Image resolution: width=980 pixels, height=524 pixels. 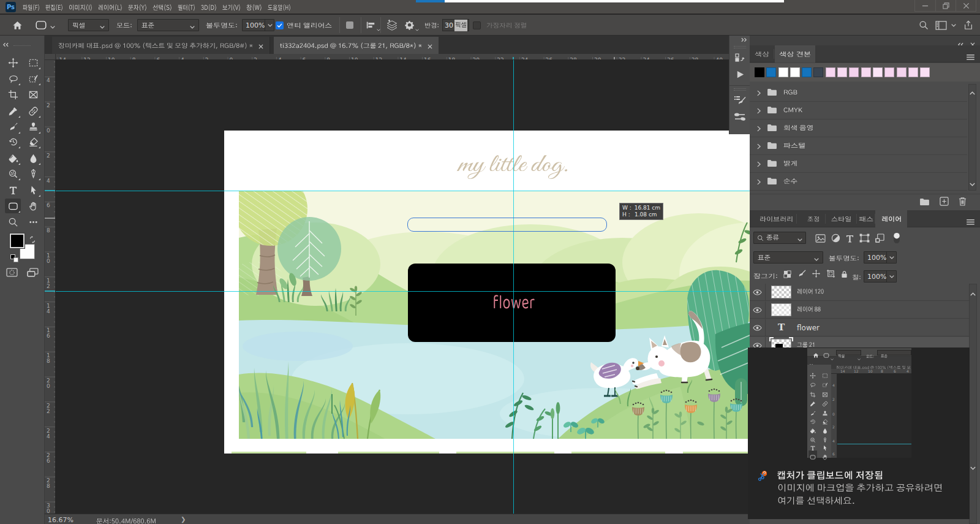 What do you see at coordinates (809, 309) in the screenshot?
I see `layer-name` at bounding box center [809, 309].